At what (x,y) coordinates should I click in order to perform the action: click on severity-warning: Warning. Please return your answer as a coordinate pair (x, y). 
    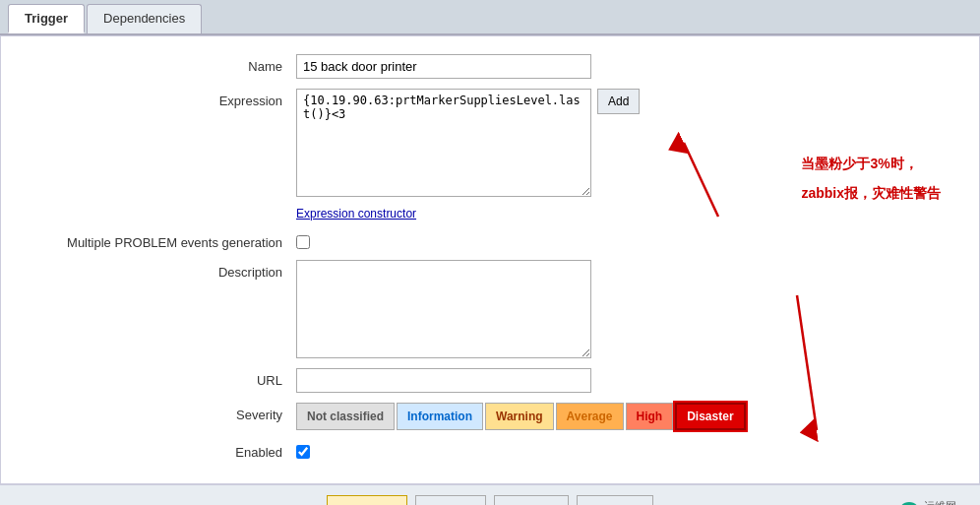
    Looking at the image, I should click on (520, 416).